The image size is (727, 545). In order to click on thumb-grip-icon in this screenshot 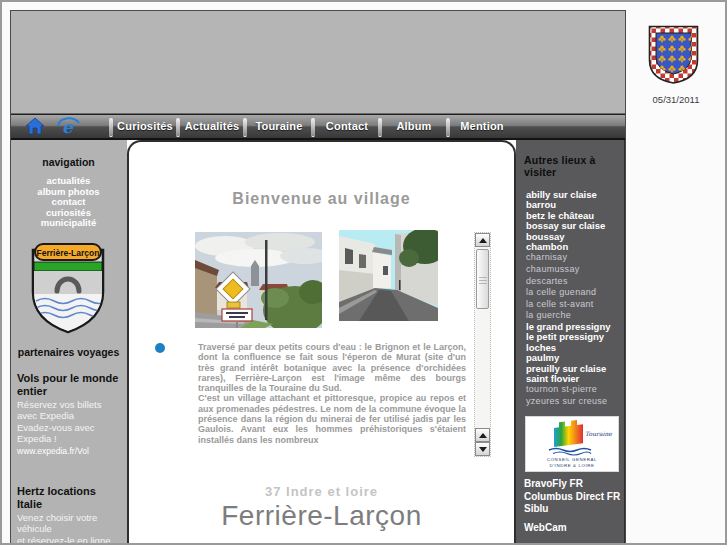, I will do `click(483, 280)`.